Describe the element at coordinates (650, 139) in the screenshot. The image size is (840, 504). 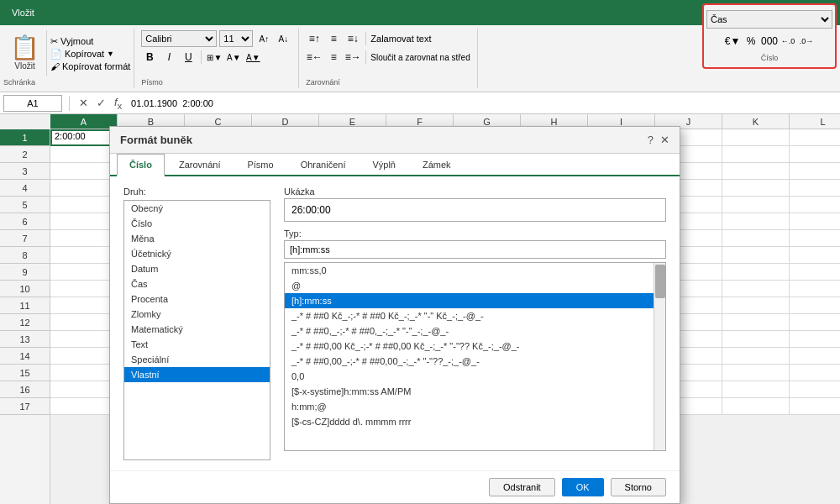
I see `help-icon: ?` at that location.